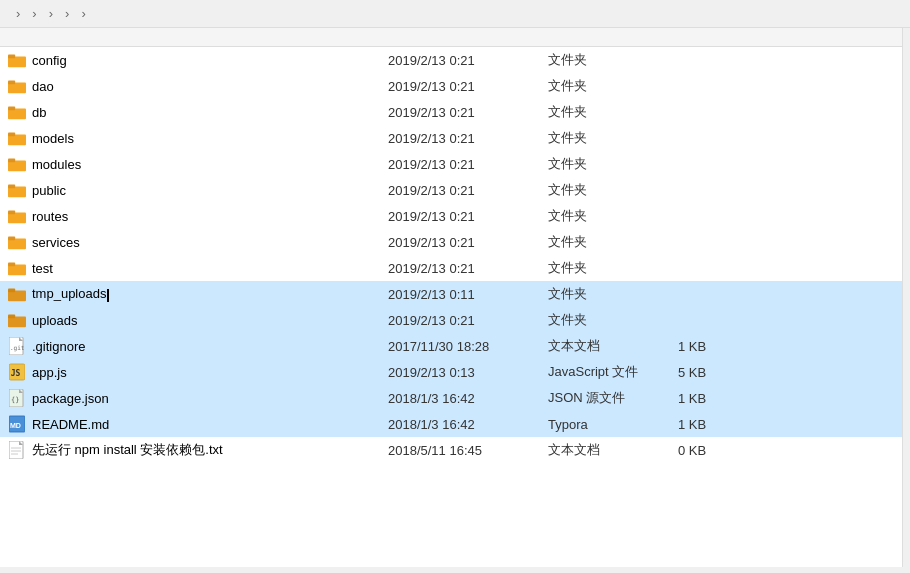 This screenshot has height=573, width=910. Describe the element at coordinates (55, 320) in the screenshot. I see `file-name: uploads` at that location.